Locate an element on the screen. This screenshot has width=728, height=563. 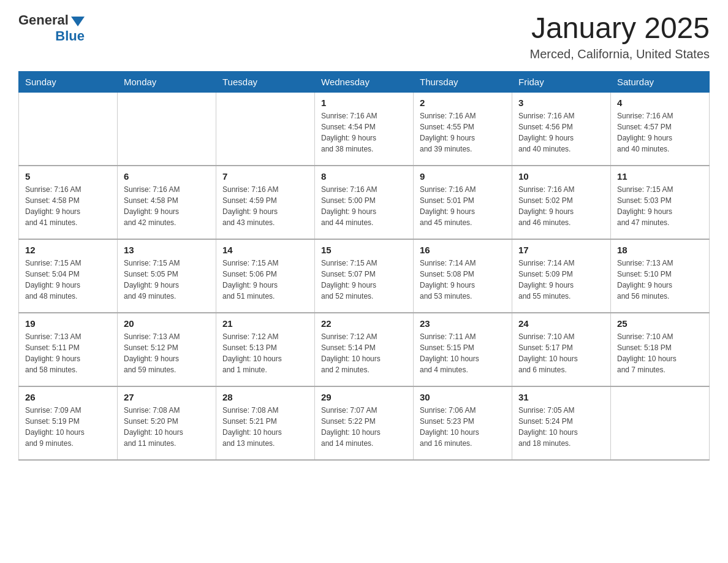
calendar-cell: 23Sunrise: 7:11 AM Sunset: 5:15 PM Dayli… is located at coordinates (463, 350).